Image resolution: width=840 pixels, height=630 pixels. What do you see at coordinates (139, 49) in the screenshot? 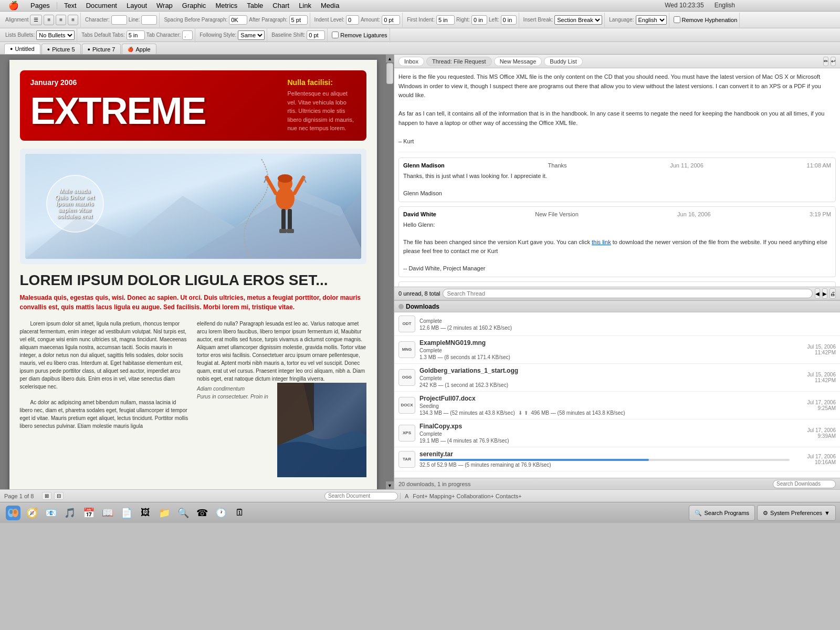
I see `tab-apple: 🍎 Apple` at bounding box center [139, 49].